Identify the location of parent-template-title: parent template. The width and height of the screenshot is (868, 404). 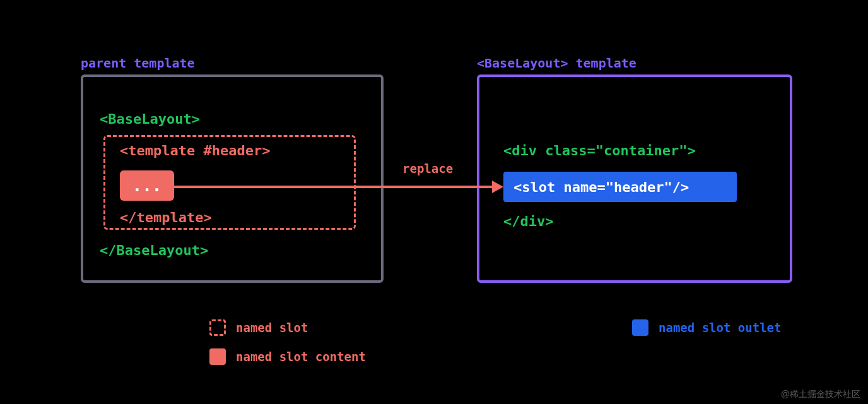
(138, 63).